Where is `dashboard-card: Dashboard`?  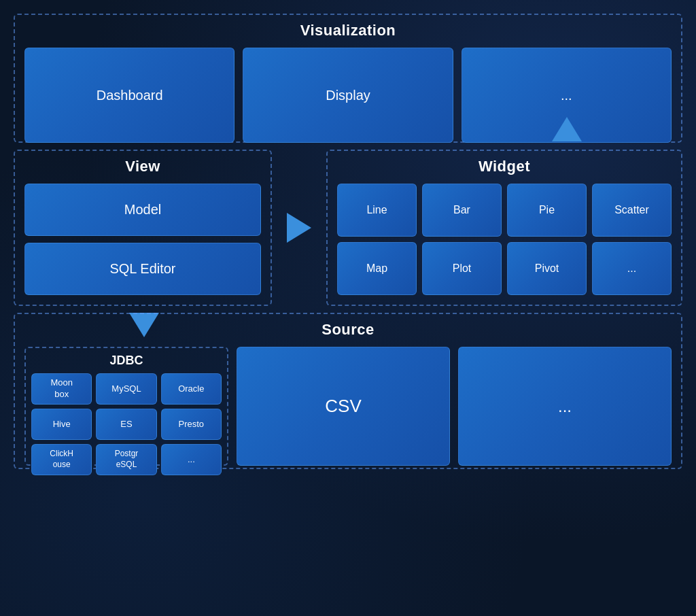
dashboard-card: Dashboard is located at coordinates (129, 95).